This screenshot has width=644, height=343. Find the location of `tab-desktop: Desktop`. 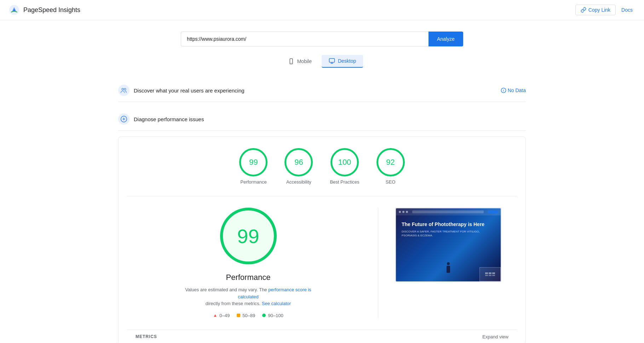

tab-desktop: Desktop is located at coordinates (343, 61).